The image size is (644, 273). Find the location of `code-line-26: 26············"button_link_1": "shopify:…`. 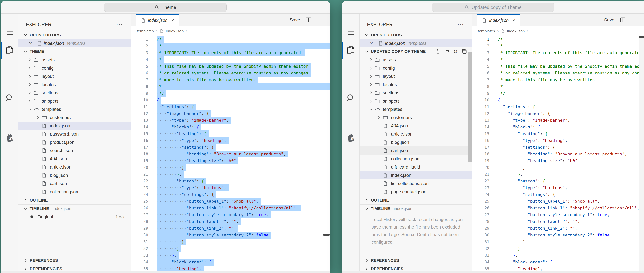

code-line-26: 26············"button_link_1": "shopify:… is located at coordinates (230, 208).